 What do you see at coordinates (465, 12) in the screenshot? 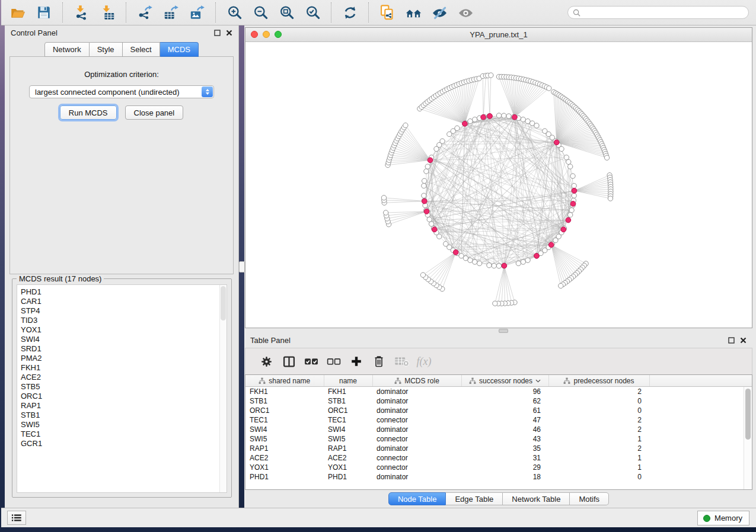
I see `show-all-button` at bounding box center [465, 12].